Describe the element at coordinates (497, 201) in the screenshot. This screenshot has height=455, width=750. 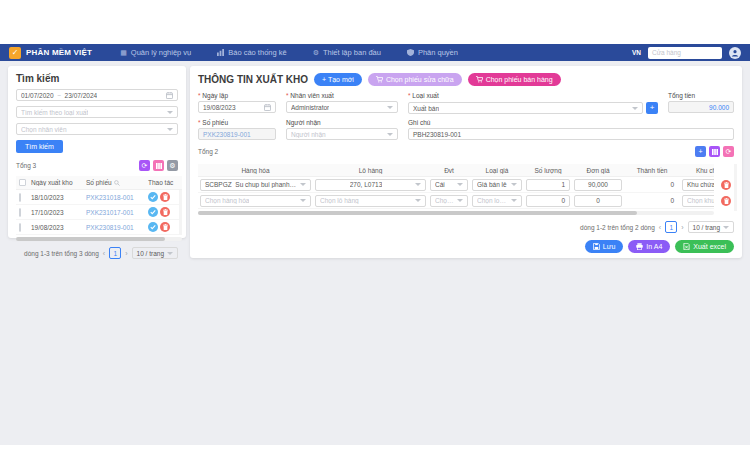
I see `price-type-select: Chọn loại giá` at that location.